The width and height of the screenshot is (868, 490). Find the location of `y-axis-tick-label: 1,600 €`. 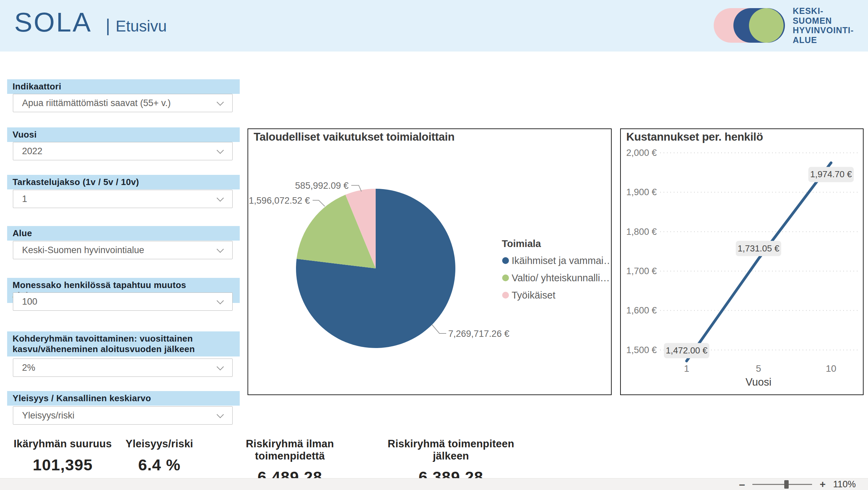

y-axis-tick-label: 1,600 € is located at coordinates (642, 310).